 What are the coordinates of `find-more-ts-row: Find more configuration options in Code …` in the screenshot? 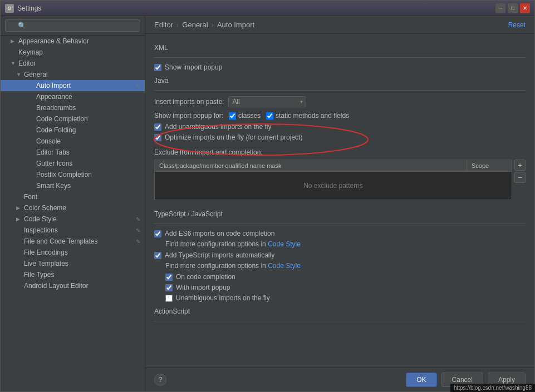 It's located at (340, 244).